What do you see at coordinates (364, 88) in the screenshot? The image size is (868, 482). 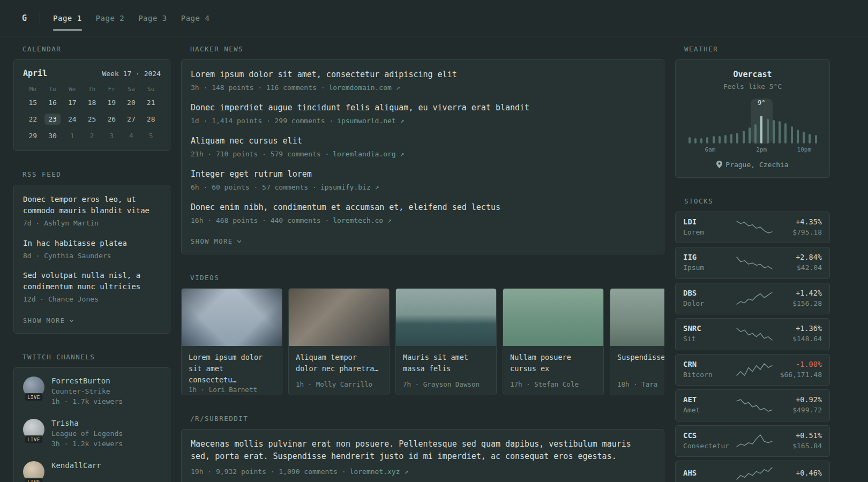 I see `hackernews-item-domain-link: loremdomain.com ↗` at bounding box center [364, 88].